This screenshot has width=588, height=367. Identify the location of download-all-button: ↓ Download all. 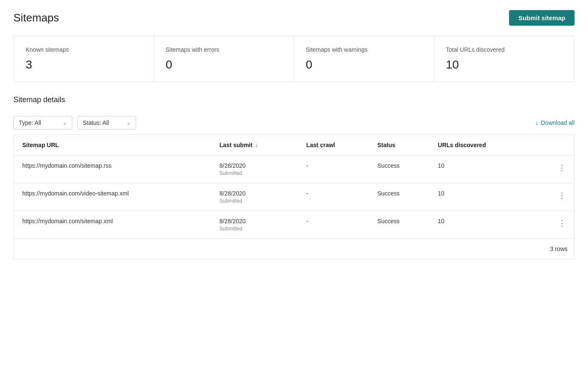
(555, 123).